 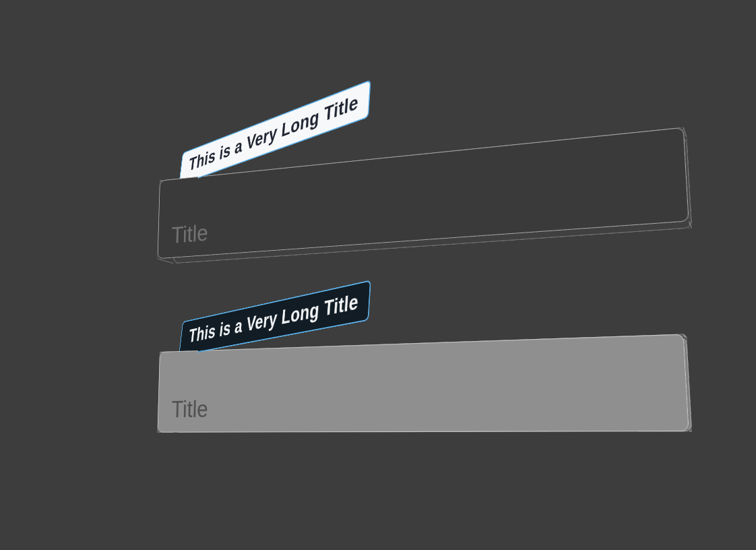 What do you see at coordinates (423, 384) in the screenshot?
I see `text-input-light-variant: Title This is a Very Long Title` at bounding box center [423, 384].